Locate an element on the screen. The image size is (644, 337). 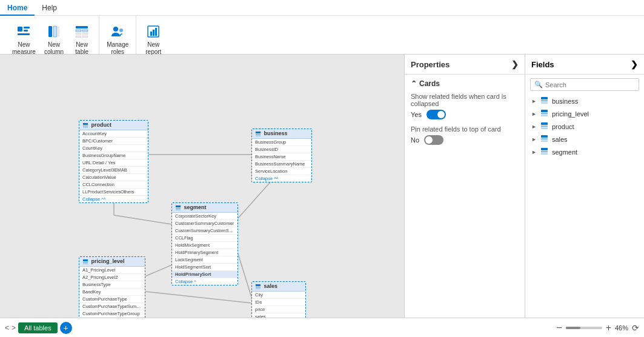
properties-cards-section: ⌃ Cards Show related fields when card is… is located at coordinates (465, 115).